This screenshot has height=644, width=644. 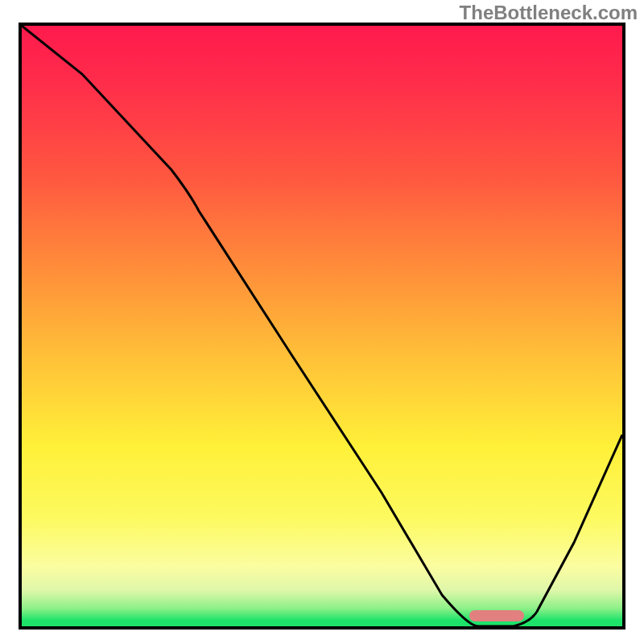 What do you see at coordinates (549, 13) in the screenshot?
I see `watermark-text: TheBottleneck.com` at bounding box center [549, 13].